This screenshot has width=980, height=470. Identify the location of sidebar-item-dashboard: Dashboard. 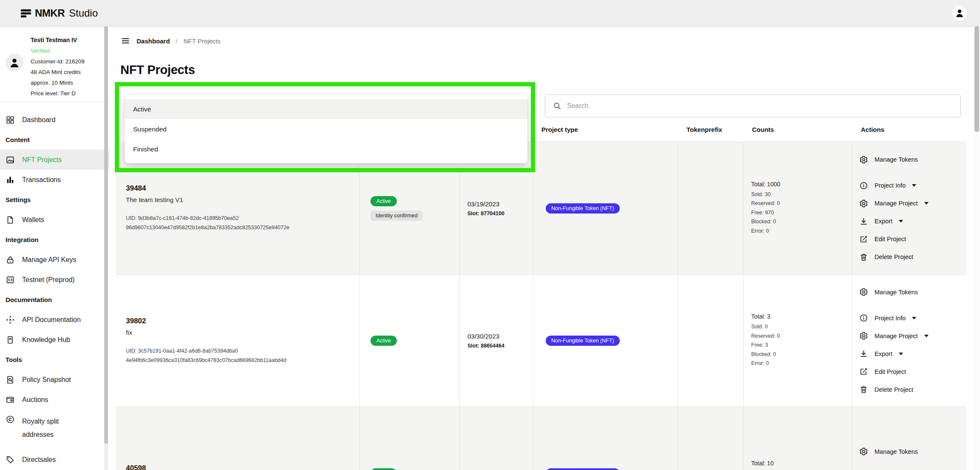
(54, 120).